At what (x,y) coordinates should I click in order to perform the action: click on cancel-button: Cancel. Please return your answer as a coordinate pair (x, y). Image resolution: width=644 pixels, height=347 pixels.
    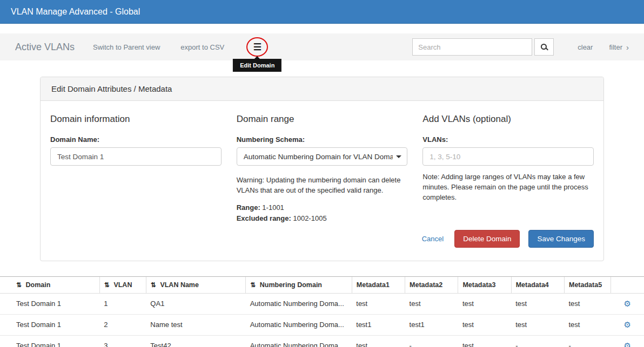
    Looking at the image, I should click on (433, 239).